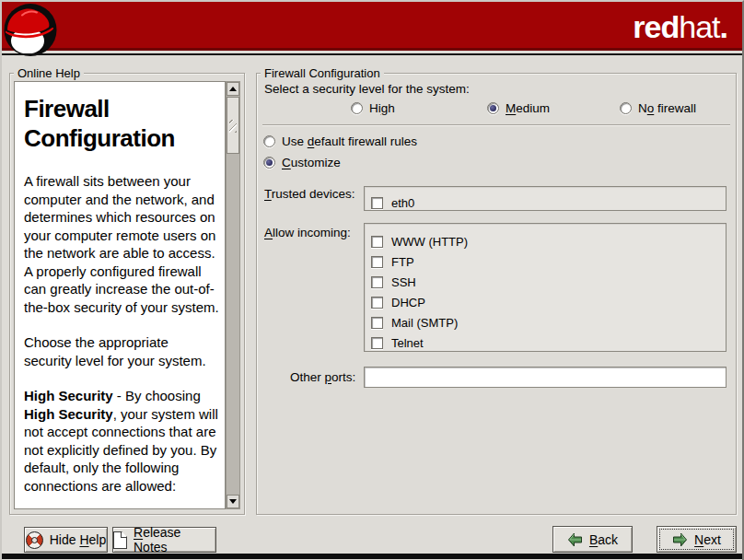  I want to click on top-banner: redhat., so click(372, 26).